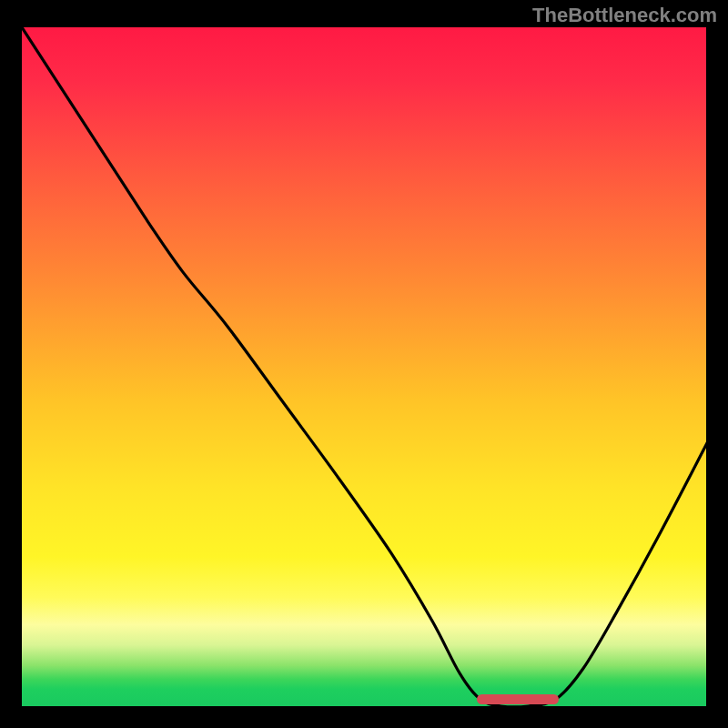 The height and width of the screenshot is (728, 728). I want to click on attribution-text: TheBottleneck.com, so click(624, 15).